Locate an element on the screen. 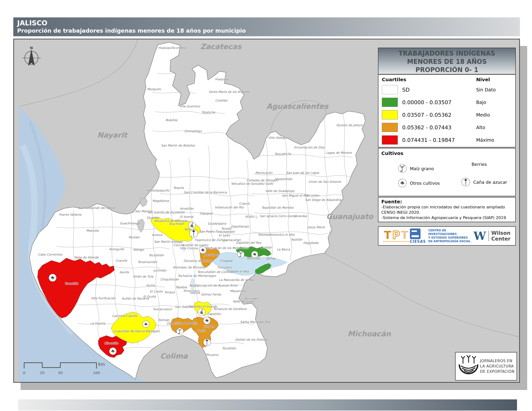  municipality-label: Guachinango is located at coordinates (130, 223).